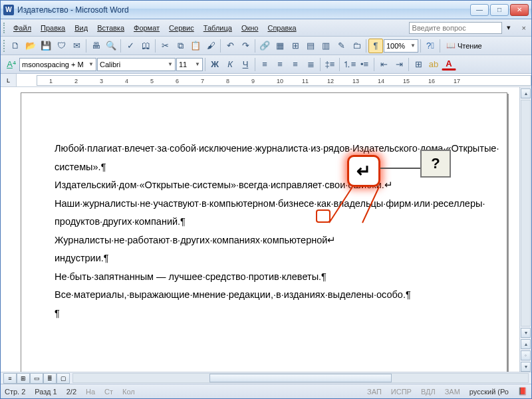 This screenshot has width=532, height=399. Describe the element at coordinates (31, 46) in the screenshot. I see `open-icon: 📂` at that location.